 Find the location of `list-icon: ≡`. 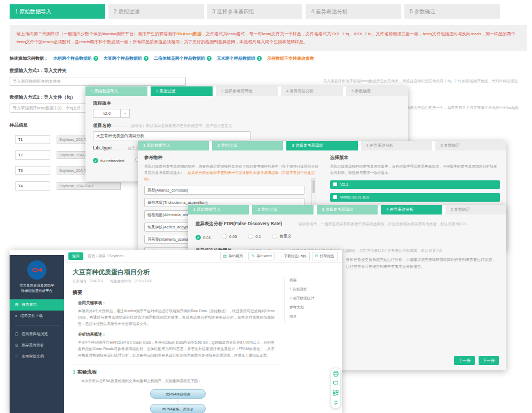

list-icon: ≡ is located at coordinates (16, 316).